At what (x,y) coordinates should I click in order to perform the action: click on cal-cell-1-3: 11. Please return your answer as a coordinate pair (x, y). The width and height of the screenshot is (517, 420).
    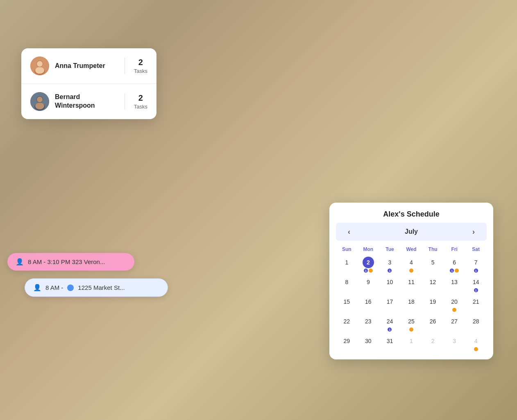
    Looking at the image, I should click on (411, 285).